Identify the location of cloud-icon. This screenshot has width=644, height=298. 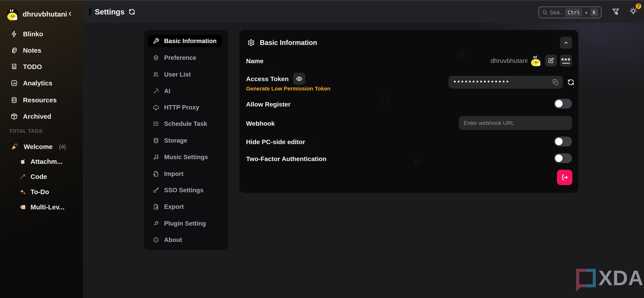
(156, 107).